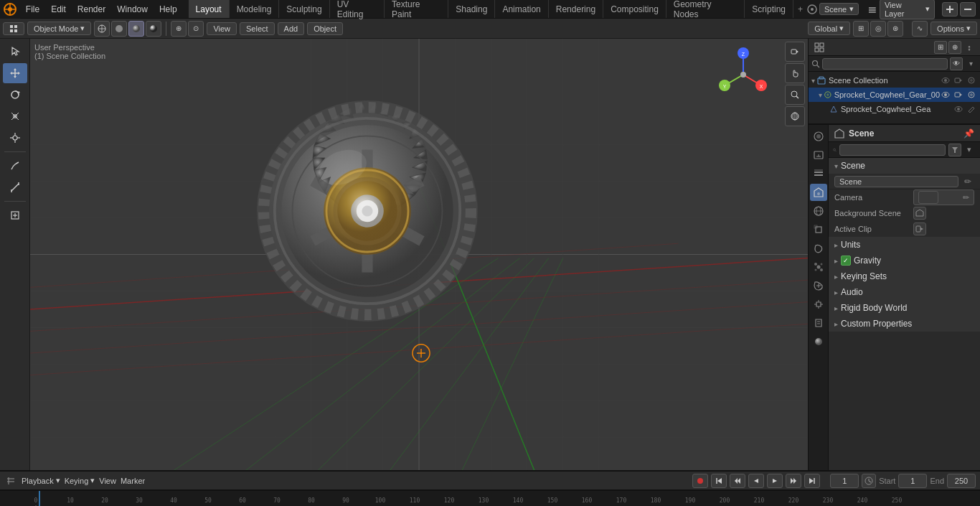 This screenshot has height=506, width=980. I want to click on add-object-tool, so click(15, 215).